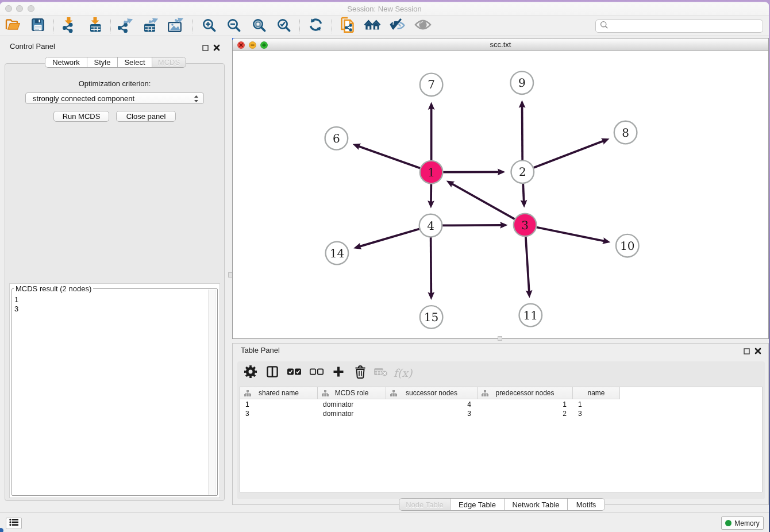 This screenshot has width=770, height=532. I want to click on task-history-button, so click(14, 523).